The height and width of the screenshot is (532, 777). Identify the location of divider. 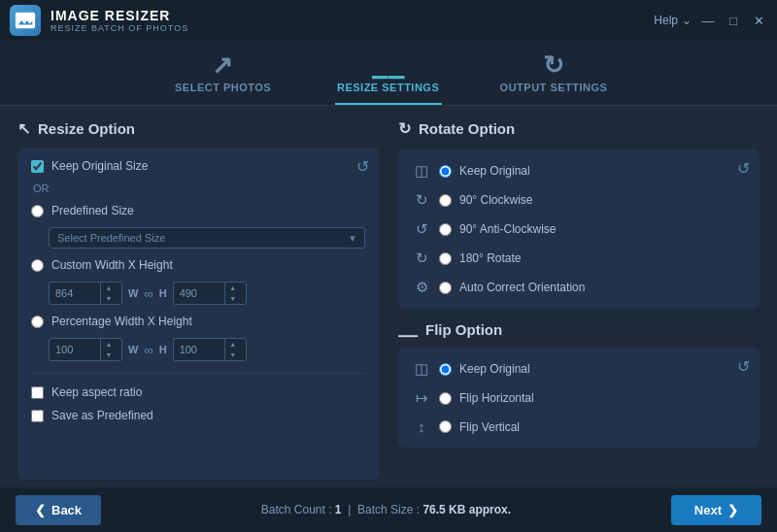
(198, 373).